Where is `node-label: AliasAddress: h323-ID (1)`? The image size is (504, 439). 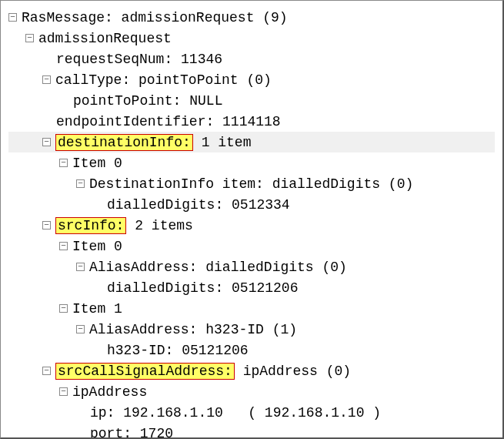
node-label: AliasAddress: h323-ID (1) is located at coordinates (193, 330).